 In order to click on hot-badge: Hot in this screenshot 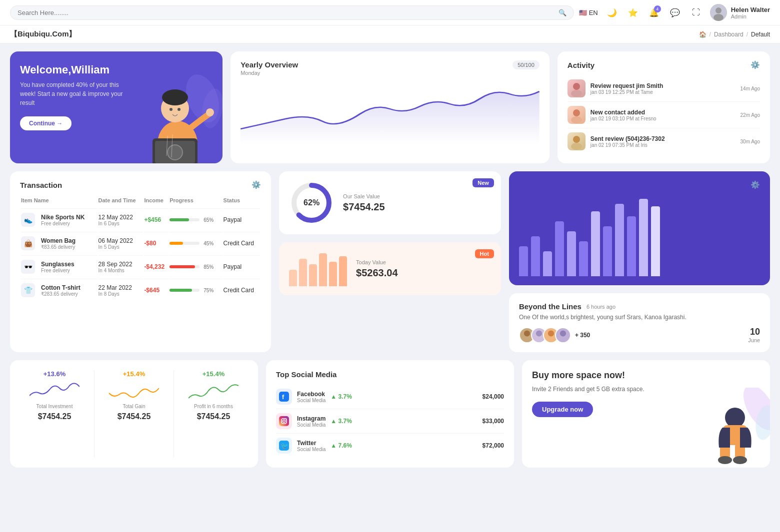, I will do `click(484, 254)`.